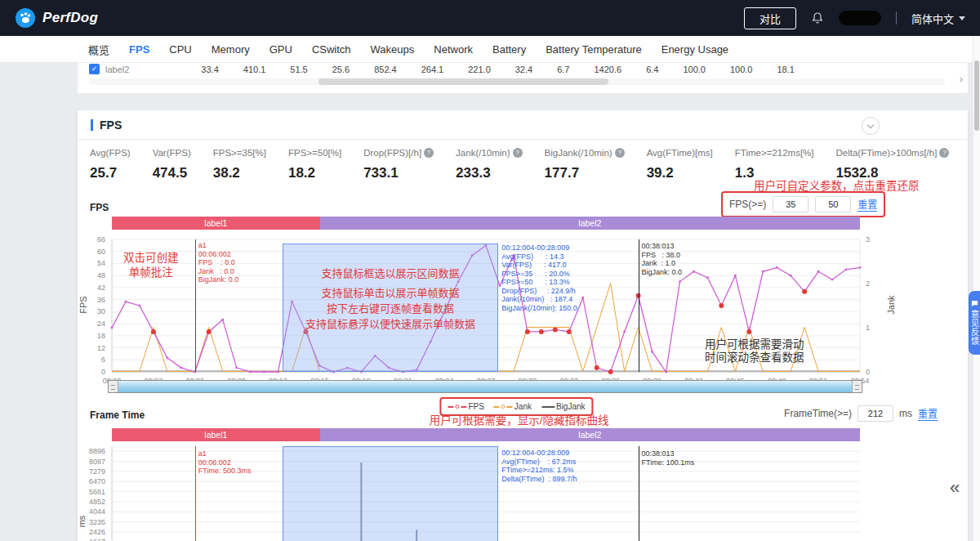 The width and height of the screenshot is (980, 541). I want to click on stat-BigJank(/10min): BigJank(/10min)?177.7, so click(585, 165).